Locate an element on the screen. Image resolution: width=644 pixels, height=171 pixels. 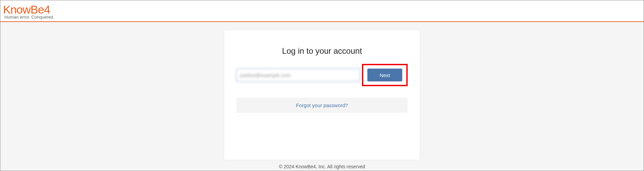
login-input-row: Next is located at coordinates (322, 77).